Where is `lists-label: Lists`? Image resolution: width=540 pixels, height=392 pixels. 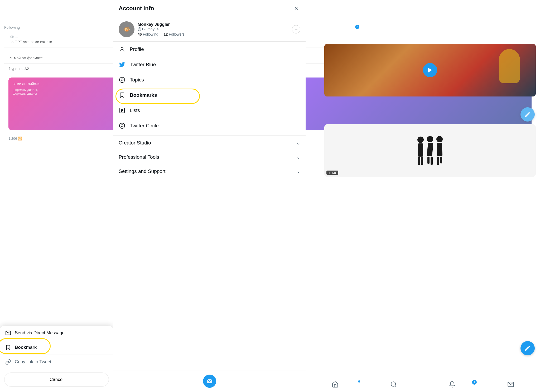 lists-label: Lists is located at coordinates (135, 110).